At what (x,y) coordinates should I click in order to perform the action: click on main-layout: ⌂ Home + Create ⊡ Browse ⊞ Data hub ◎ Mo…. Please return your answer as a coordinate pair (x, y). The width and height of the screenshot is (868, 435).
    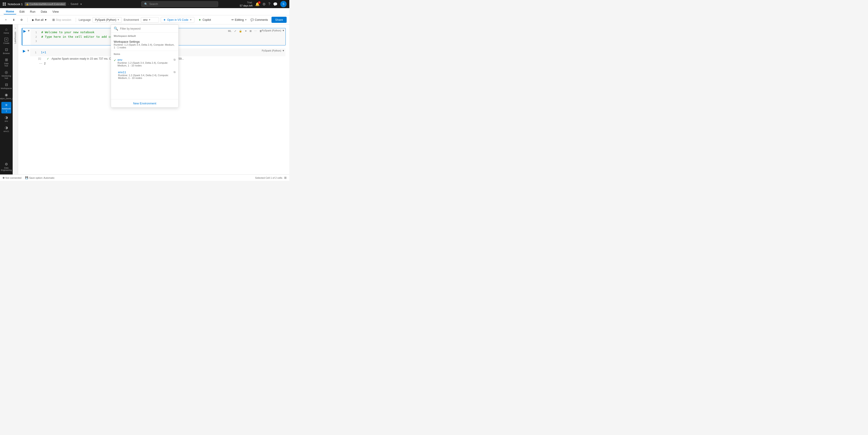
    Looking at the image, I should click on (145, 99).